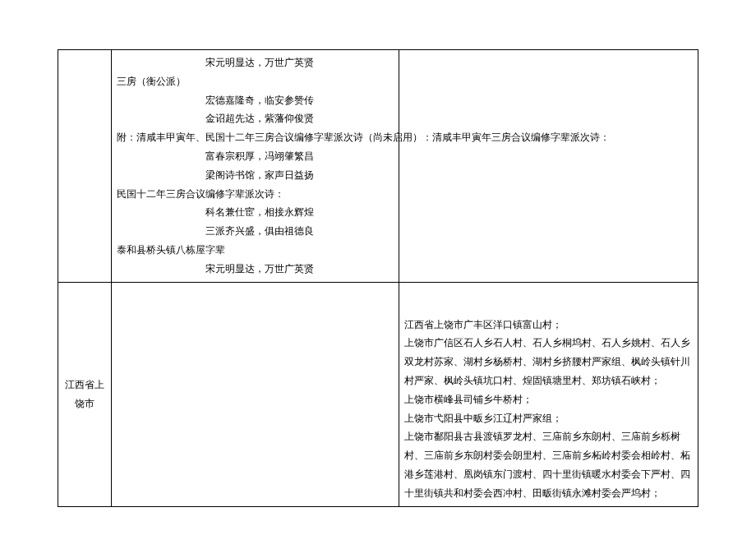 This screenshot has height=535, width=756. What do you see at coordinates (85, 394) in the screenshot?
I see `row2-label: 江西省上饶市` at bounding box center [85, 394].